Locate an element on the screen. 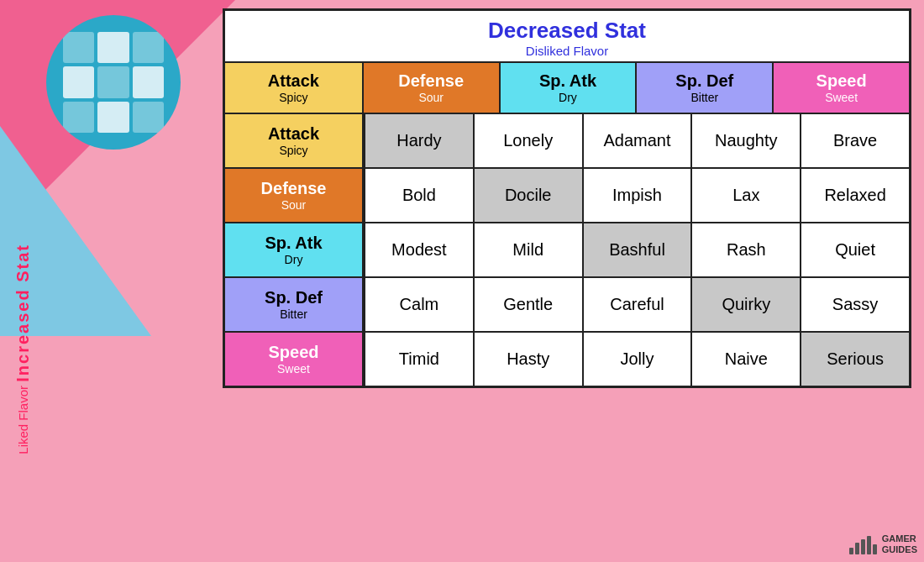 The image size is (924, 562). nature-cell: Bold is located at coordinates (418, 195).